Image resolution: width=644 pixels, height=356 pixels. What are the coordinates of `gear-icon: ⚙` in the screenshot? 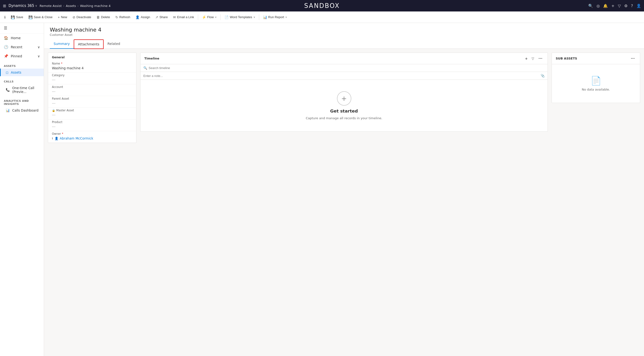 It's located at (626, 6).